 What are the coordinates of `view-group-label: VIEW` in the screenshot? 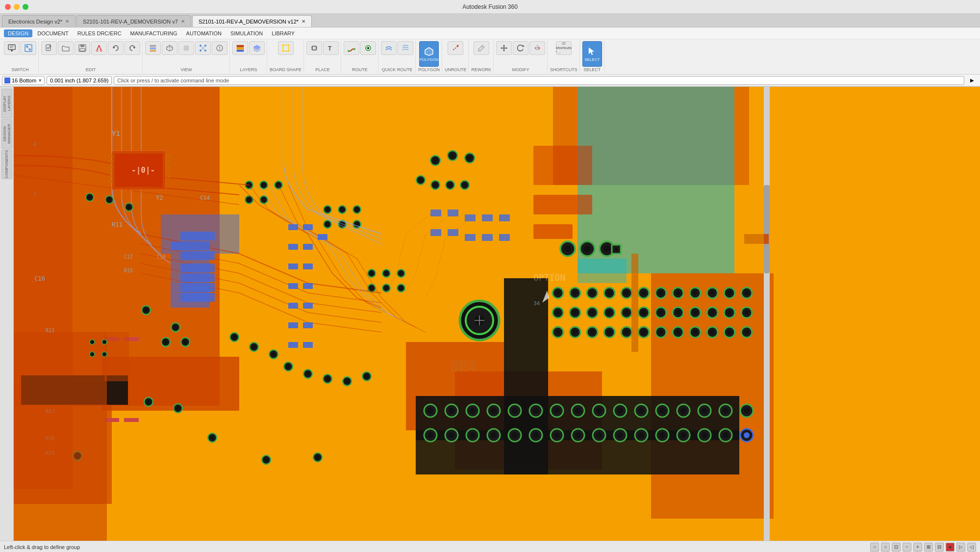 It's located at (186, 70).